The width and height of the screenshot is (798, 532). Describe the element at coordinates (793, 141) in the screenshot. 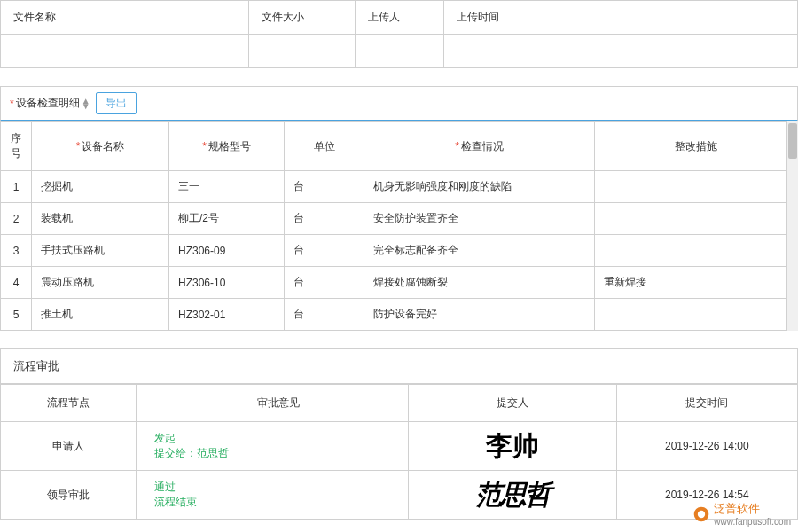

I see `scrollbar-thumb` at that location.